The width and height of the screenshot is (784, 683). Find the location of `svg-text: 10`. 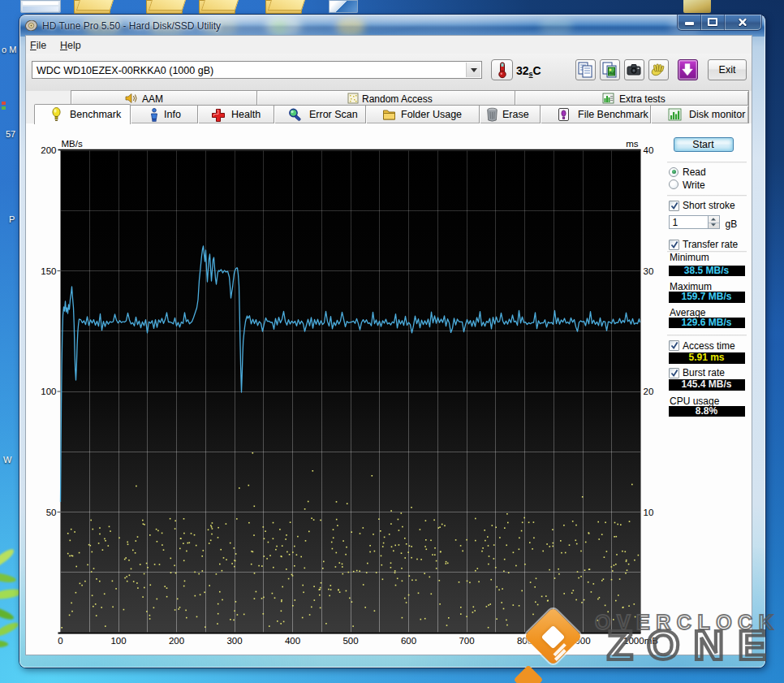

svg-text: 10 is located at coordinates (648, 512).